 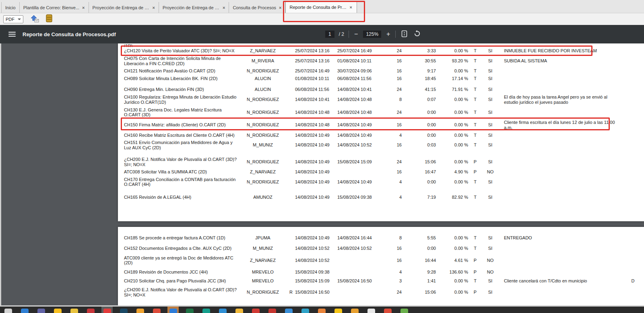 What do you see at coordinates (452, 197) in the screenshot?
I see `percent-cell: 82.92 %` at bounding box center [452, 197].